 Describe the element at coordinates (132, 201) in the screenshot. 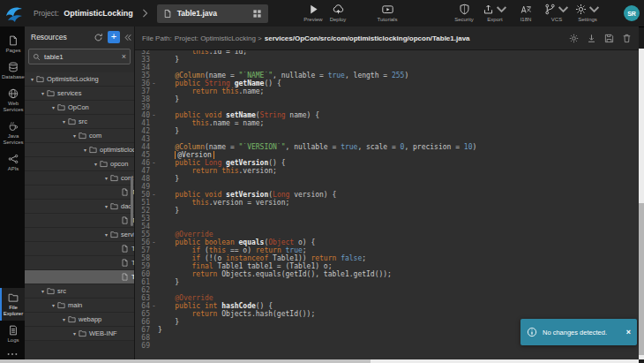

I see `tree-scrollbar` at that location.